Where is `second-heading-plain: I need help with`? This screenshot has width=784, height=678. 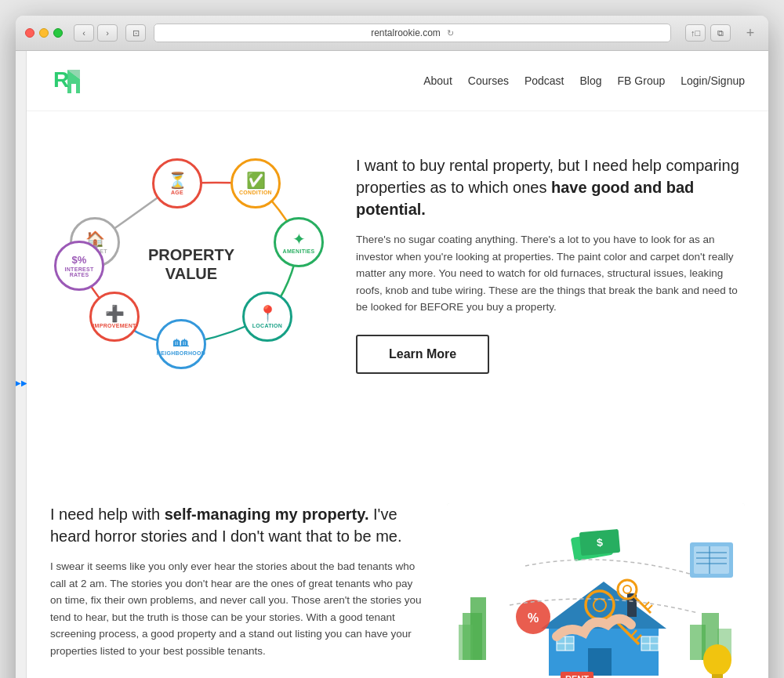
second-heading-plain: I need help with is located at coordinates (107, 514).